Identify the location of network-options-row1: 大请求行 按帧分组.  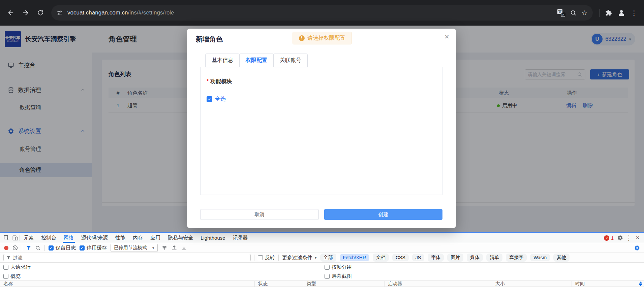
(322, 267).